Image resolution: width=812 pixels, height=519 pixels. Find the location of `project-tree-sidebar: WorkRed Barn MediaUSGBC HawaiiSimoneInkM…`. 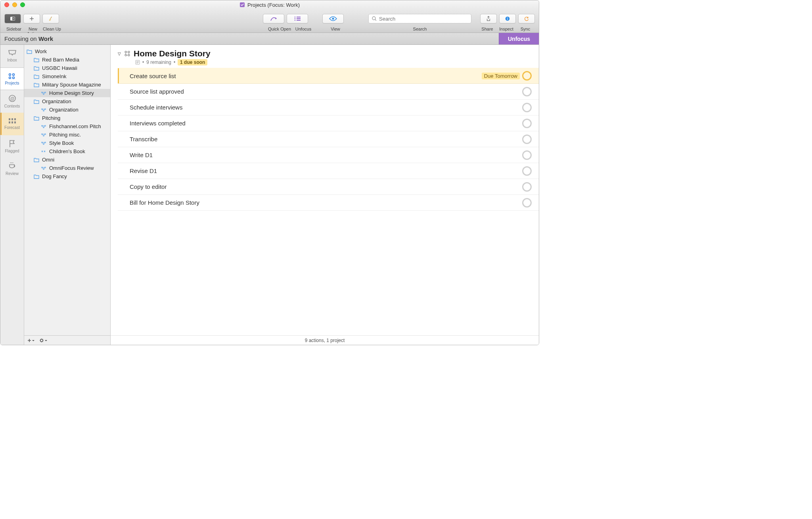

project-tree-sidebar: WorkRed Barn MediaUSGBC HawaiiSimoneInkM… is located at coordinates (67, 195).